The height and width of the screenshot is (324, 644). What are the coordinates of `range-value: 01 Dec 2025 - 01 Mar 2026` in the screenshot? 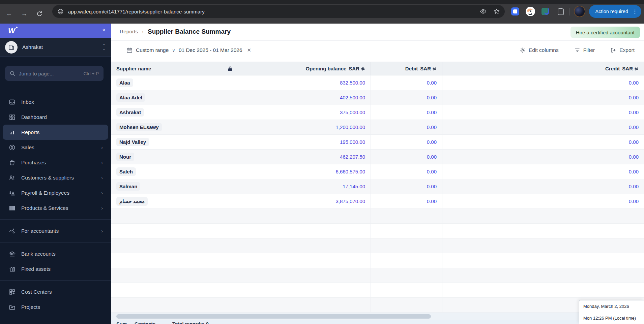 It's located at (210, 50).